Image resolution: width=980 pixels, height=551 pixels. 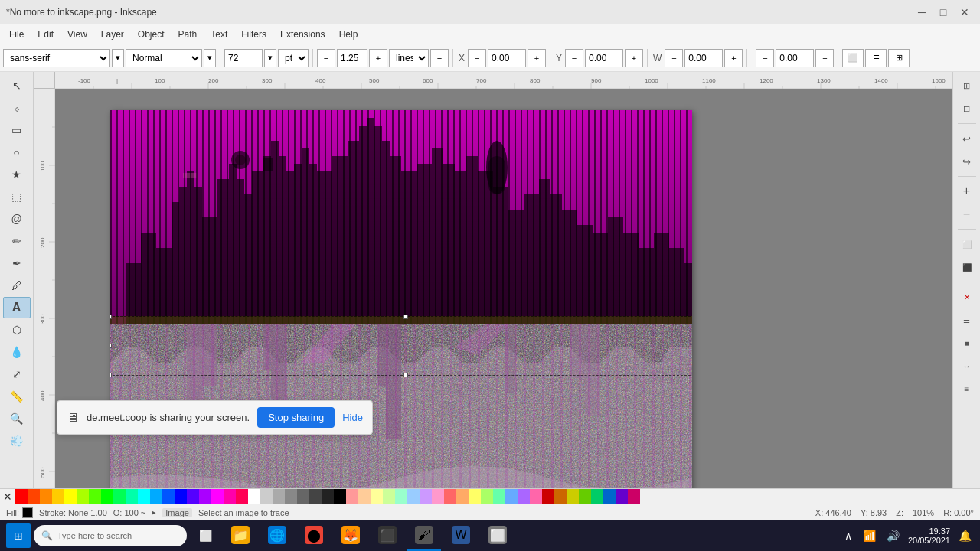 What do you see at coordinates (424, 536) in the screenshot?
I see `taskbar-app-inkscape: 🖌` at bounding box center [424, 536].